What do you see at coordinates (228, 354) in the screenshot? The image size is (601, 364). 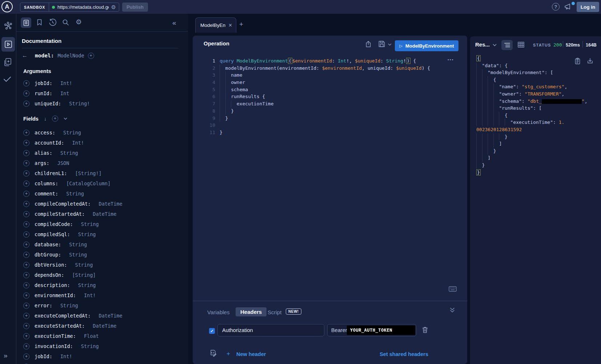 I see `new-header-plus-icon: +` at bounding box center [228, 354].